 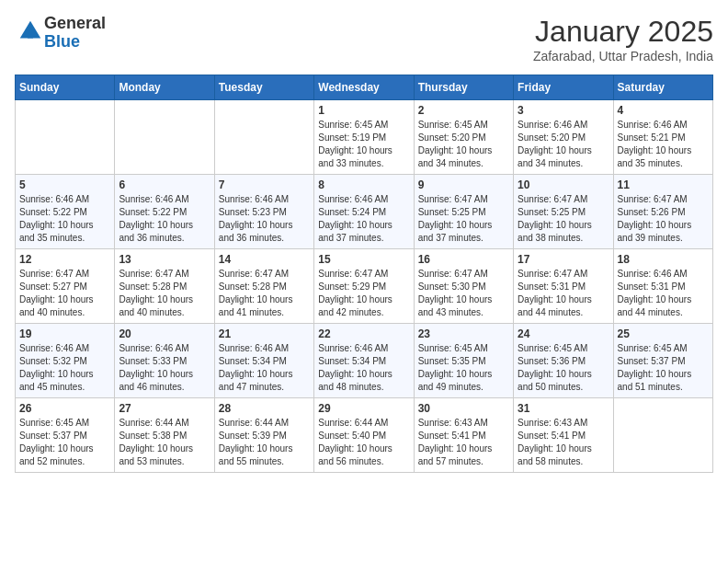 I want to click on day-number: 26, so click(x=64, y=408).